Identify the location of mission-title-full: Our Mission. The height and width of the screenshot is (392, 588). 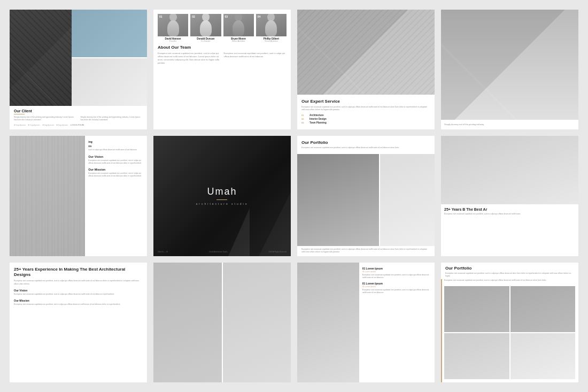
(78, 301).